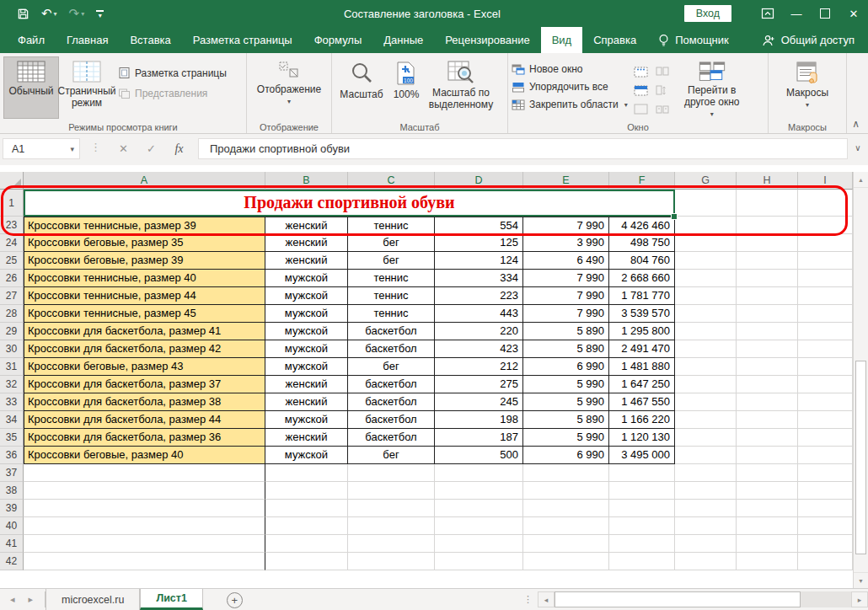 The image size is (868, 610). I want to click on name-box: A1 ▾, so click(41, 148).